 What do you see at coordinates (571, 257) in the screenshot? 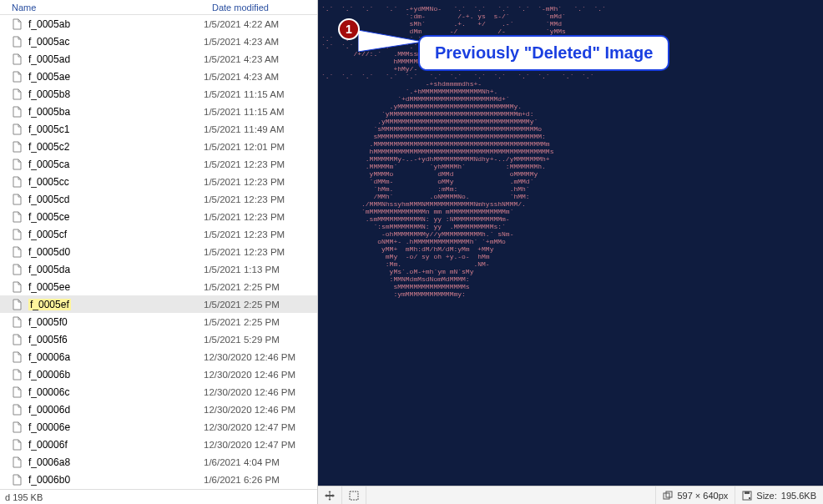
I see `ascii-line: mMy -o/ sy oh +y.-o- hMm` at bounding box center [571, 257].